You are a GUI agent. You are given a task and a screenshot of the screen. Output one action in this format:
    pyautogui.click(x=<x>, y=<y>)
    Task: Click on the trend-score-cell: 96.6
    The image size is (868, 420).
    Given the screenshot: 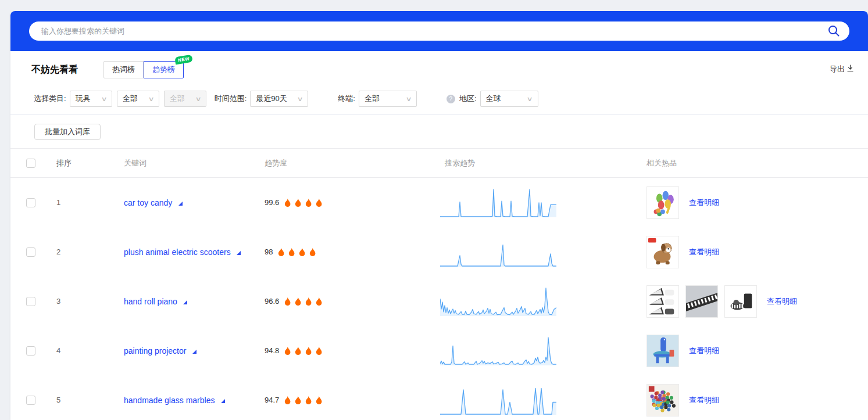 What is the action you would take?
    pyautogui.click(x=349, y=301)
    